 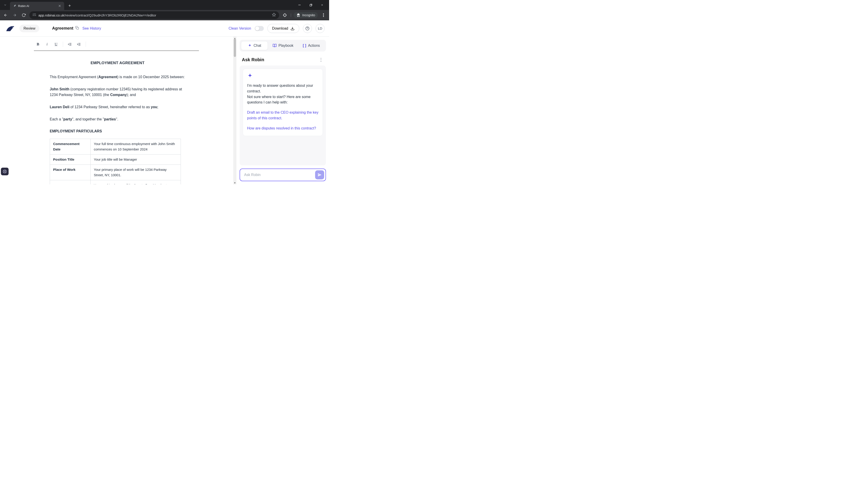 What do you see at coordinates (311, 5) in the screenshot?
I see `maximize-button` at bounding box center [311, 5].